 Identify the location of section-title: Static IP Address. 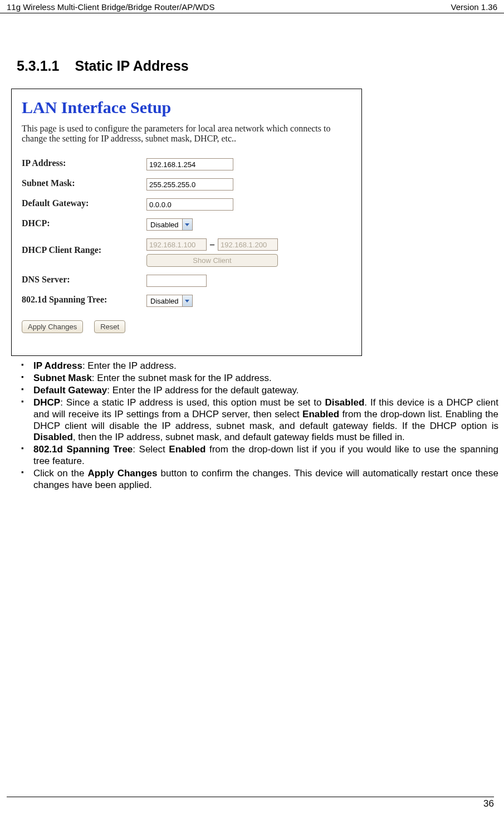
(131, 66).